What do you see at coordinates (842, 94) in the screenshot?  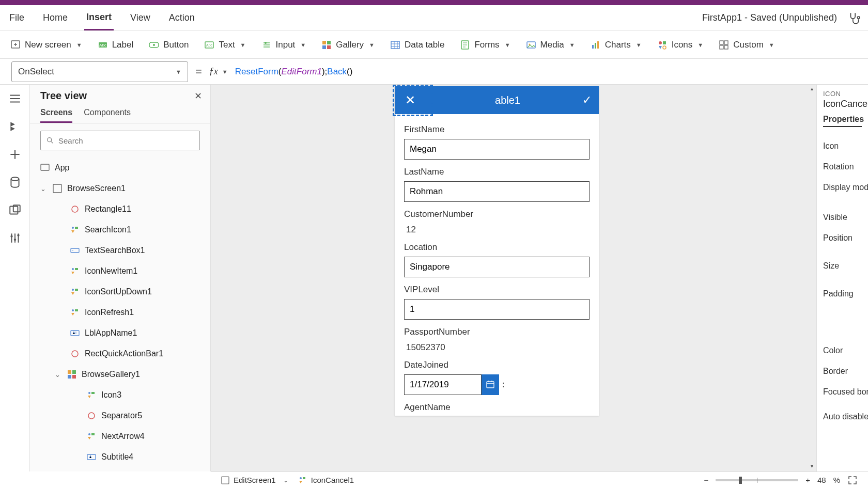 I see `props-category: ICON` at bounding box center [842, 94].